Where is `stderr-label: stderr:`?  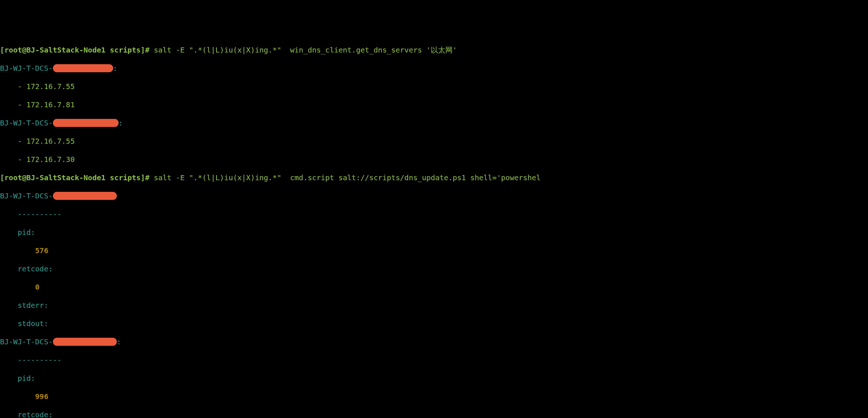
stderr-label: stderr: is located at coordinates (434, 306).